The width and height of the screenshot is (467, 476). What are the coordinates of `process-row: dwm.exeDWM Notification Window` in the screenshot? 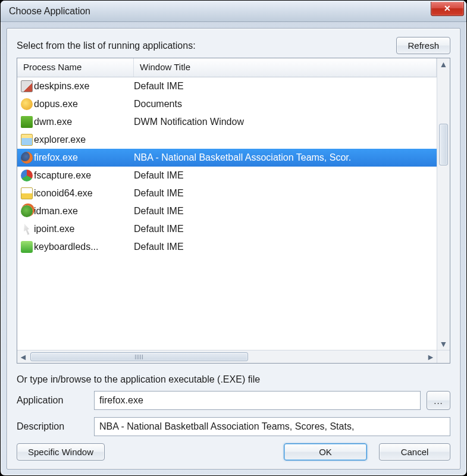 It's located at (227, 122).